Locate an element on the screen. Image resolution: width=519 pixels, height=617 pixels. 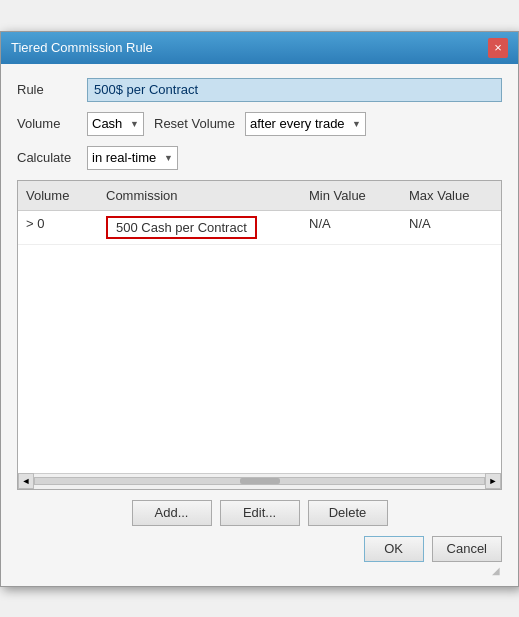
scroll-right-button: ► is located at coordinates (493, 481).